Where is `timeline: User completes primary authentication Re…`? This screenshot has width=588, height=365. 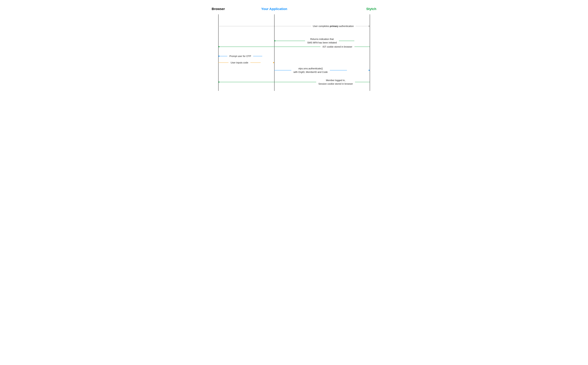
timeline: User completes primary authentication Re… is located at coordinates (294, 53).